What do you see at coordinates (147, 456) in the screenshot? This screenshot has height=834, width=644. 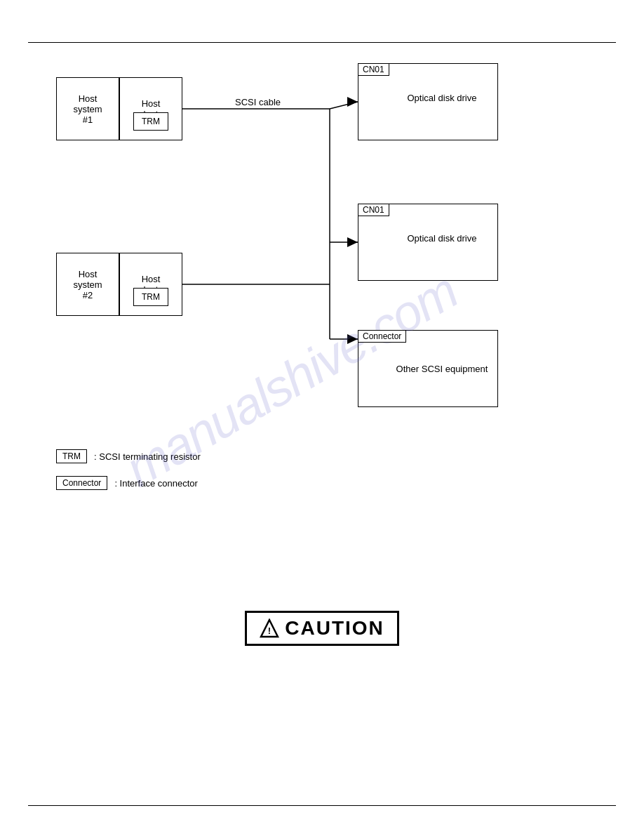 I see `legend-trm-description: : SCSI terminating resistor` at bounding box center [147, 456].